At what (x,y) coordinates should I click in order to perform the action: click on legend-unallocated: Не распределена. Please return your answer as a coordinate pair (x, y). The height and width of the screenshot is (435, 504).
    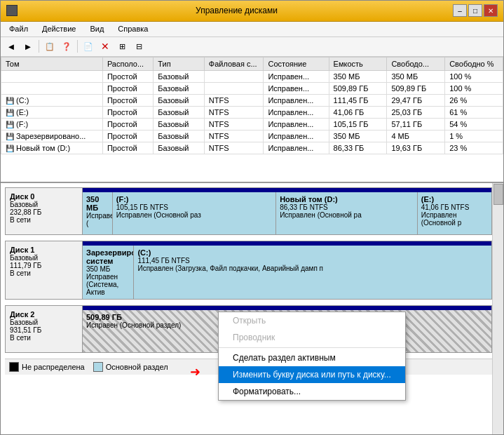
    Looking at the image, I should click on (47, 367).